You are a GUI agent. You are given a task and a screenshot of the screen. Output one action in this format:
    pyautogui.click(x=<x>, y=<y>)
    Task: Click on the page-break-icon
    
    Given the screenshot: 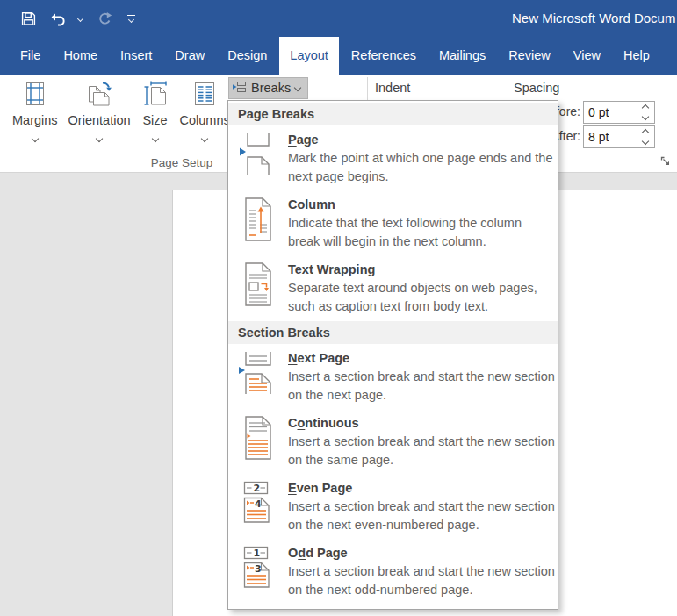 What is the action you would take?
    pyautogui.click(x=258, y=158)
    